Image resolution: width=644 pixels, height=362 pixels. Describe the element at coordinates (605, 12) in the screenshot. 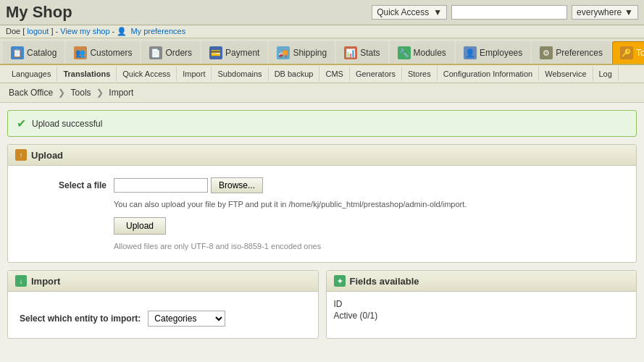

I see `search-scope-selector: everywhere ▼` at that location.